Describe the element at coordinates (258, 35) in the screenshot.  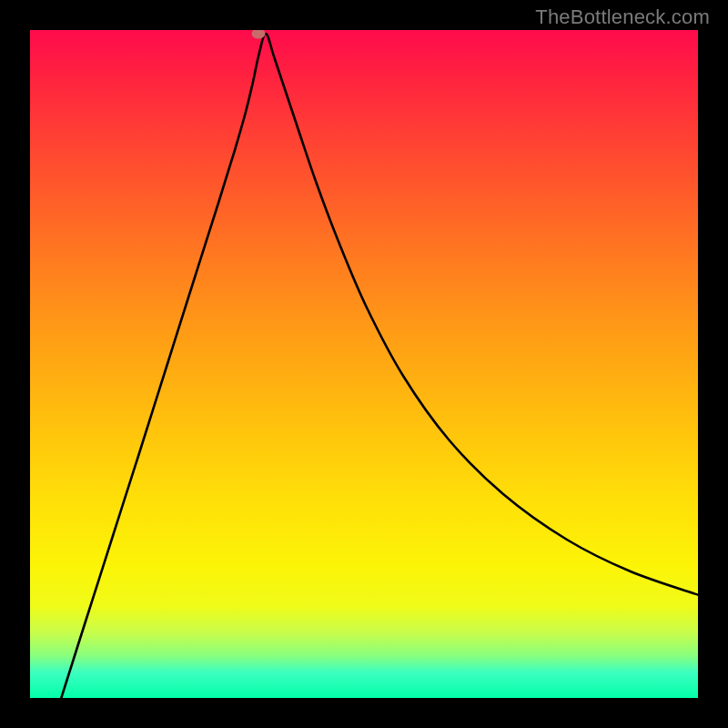
I see `optimal-point-marker` at that location.